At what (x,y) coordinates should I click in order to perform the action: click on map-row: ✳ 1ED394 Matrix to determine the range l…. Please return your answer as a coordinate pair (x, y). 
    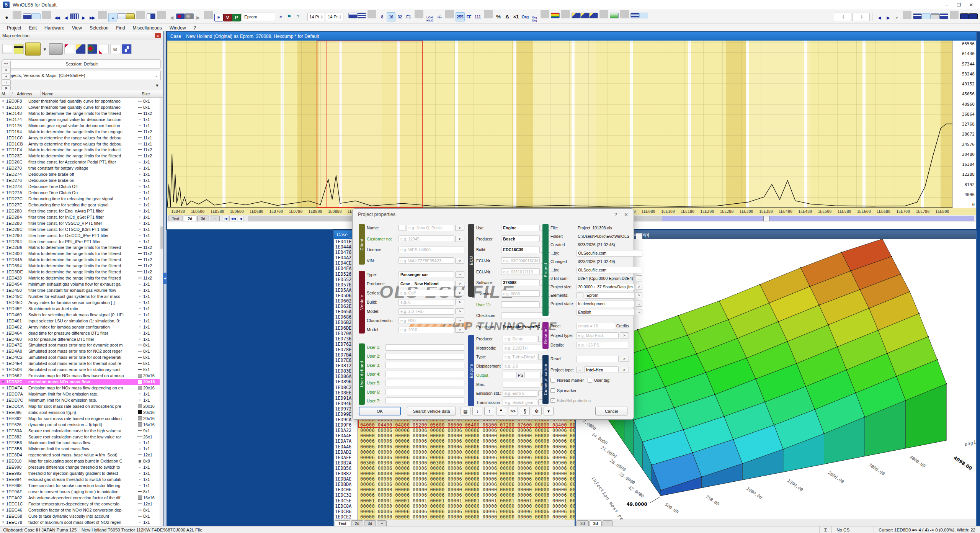
    Looking at the image, I should click on (82, 266).